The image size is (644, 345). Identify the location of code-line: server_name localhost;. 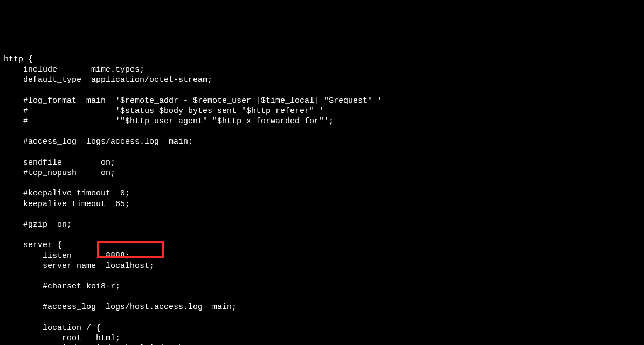
(322, 266).